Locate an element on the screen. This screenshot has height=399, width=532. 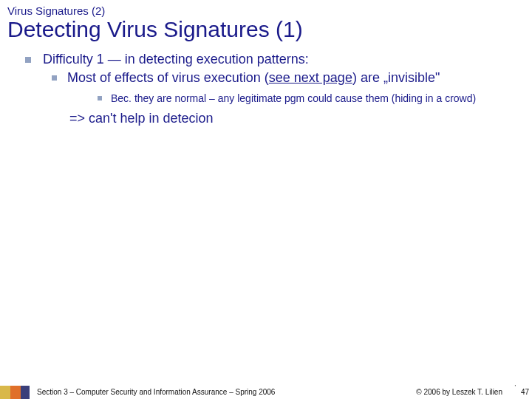
bullet-level1: Difficulty 1 — in detecting execution pa… is located at coordinates (271, 59).